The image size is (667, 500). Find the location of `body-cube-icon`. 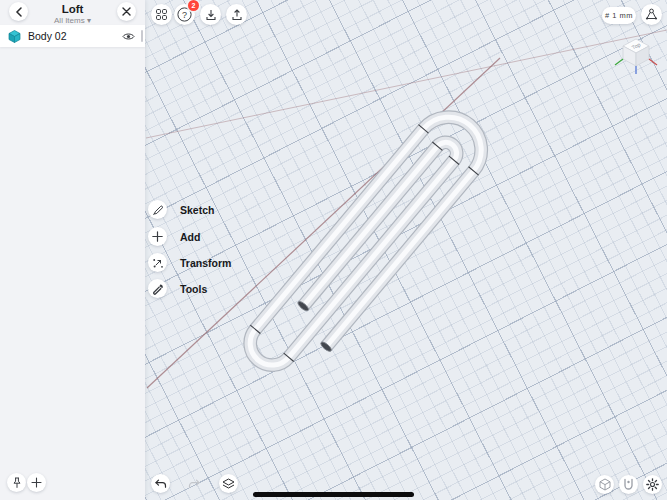

body-cube-icon is located at coordinates (14, 36).